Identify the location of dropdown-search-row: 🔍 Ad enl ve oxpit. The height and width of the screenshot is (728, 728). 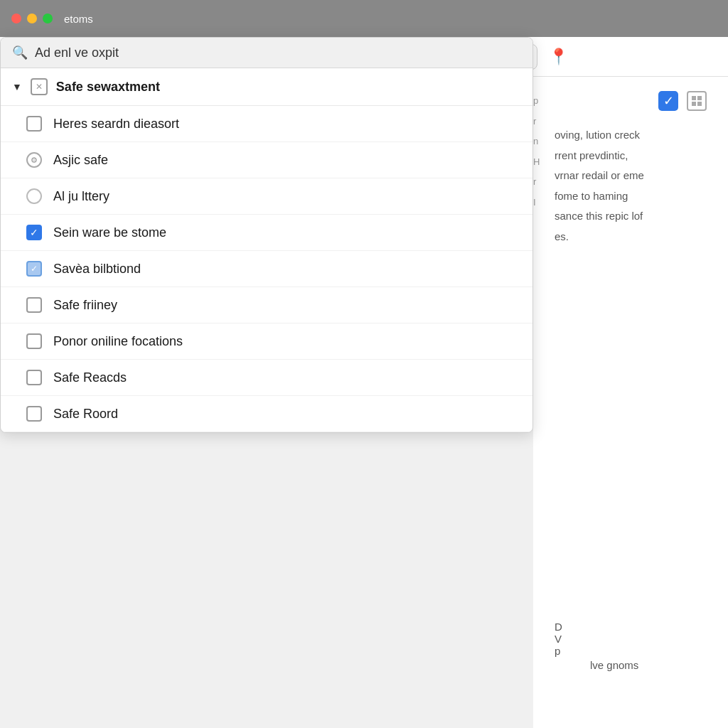
(267, 53).